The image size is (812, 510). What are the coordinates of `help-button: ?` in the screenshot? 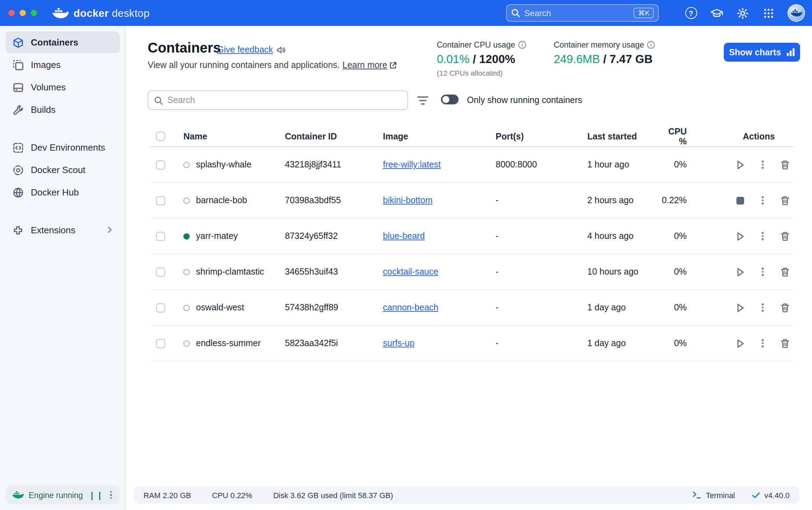 It's located at (691, 13).